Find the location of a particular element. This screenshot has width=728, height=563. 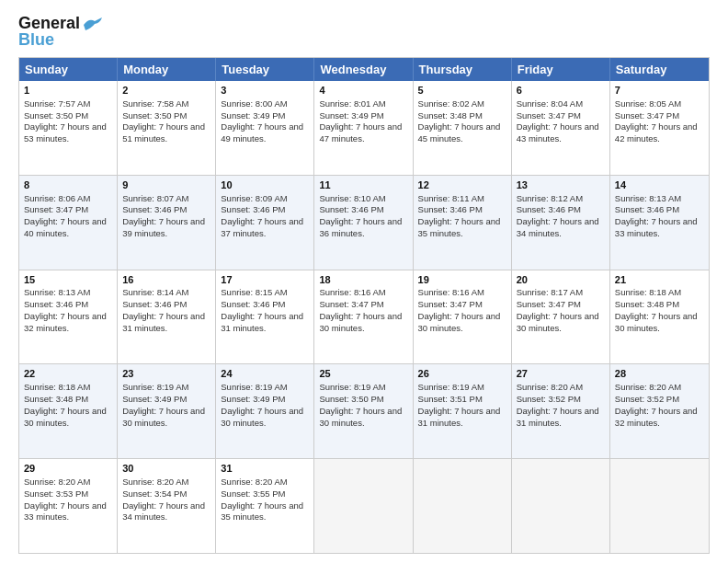

daylight-text: Daylight: 7 hours and 32 minutes. is located at coordinates (65, 322).